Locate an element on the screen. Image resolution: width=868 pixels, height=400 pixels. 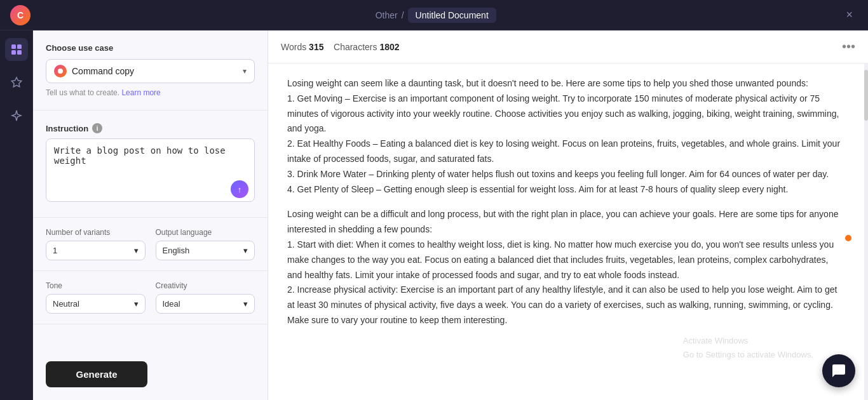
generate-section: Generate is located at coordinates (150, 375).